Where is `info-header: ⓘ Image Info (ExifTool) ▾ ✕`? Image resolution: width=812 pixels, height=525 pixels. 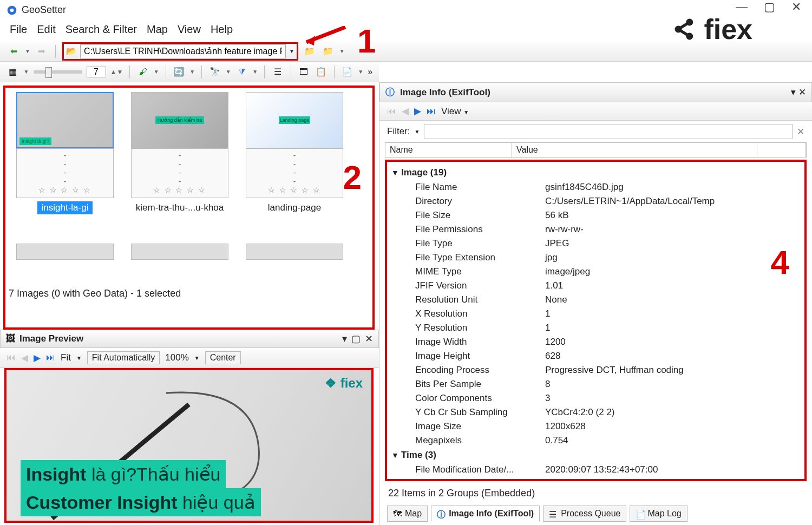
info-header: ⓘ Image Info (ExifTool) ▾ ✕ is located at coordinates (595, 92).